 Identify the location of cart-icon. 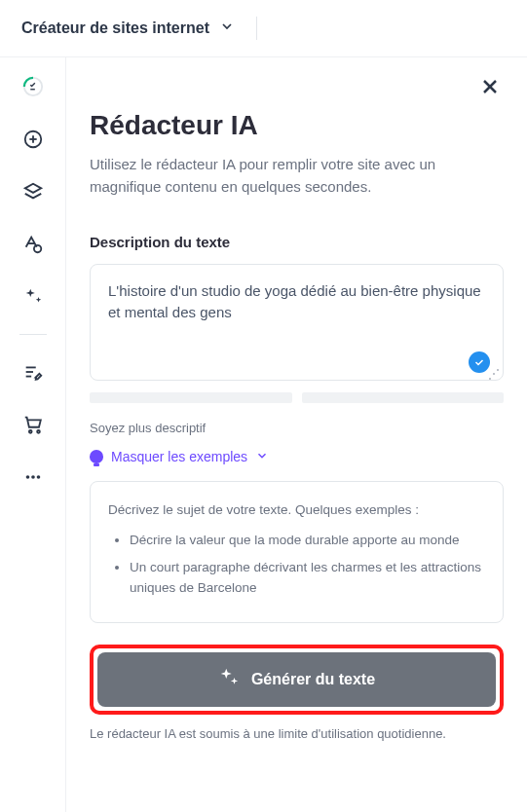
(33, 424).